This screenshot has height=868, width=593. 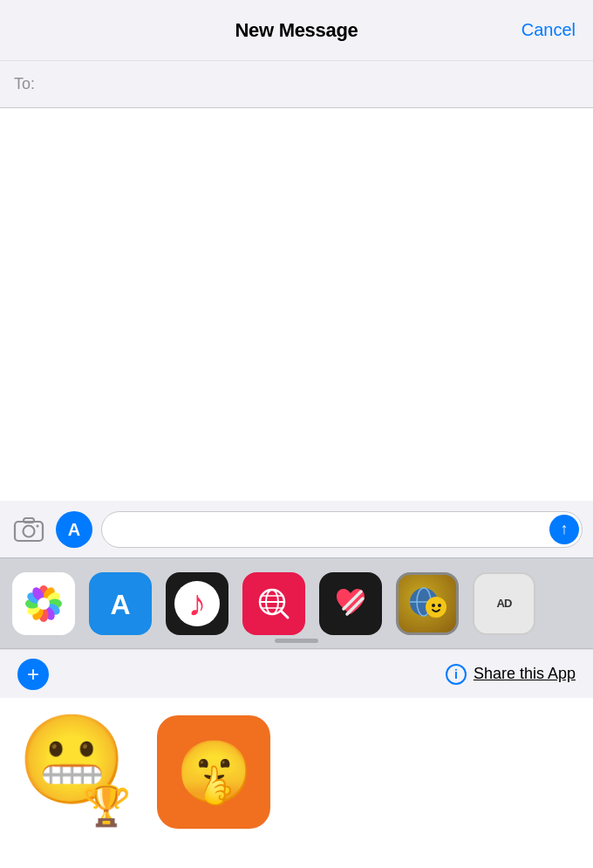 What do you see at coordinates (33, 674) in the screenshot?
I see `plus-icon: +` at bounding box center [33, 674].